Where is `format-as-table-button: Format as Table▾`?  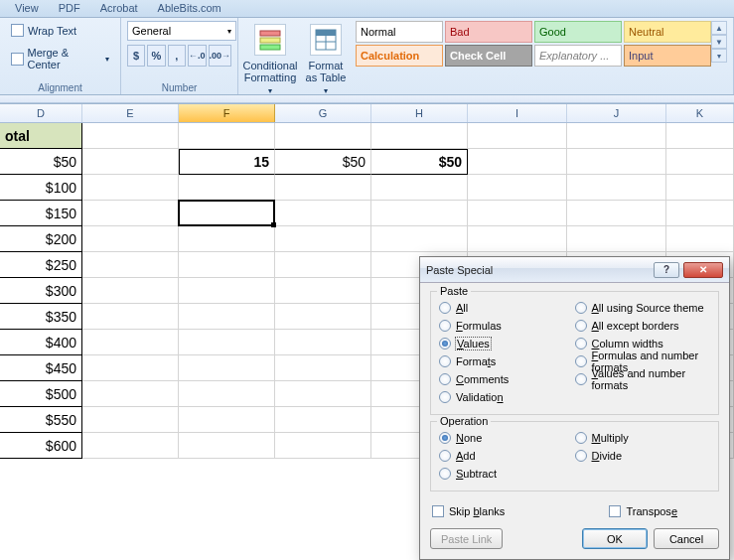
format-as-table-button: Format as Table▾ is located at coordinates (326, 60).